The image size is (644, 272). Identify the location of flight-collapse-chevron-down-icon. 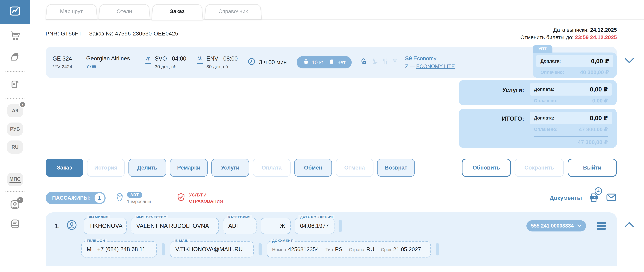
(629, 61).